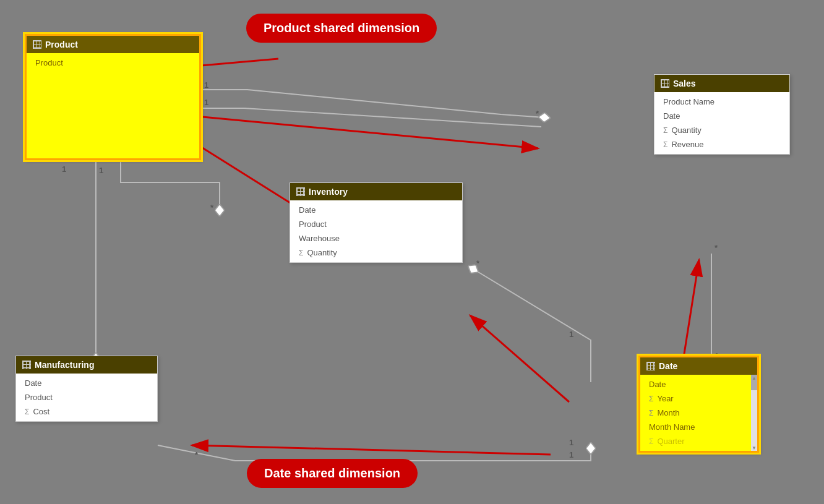 Image resolution: width=824 pixels, height=504 pixels. What do you see at coordinates (376, 192) in the screenshot?
I see `inventory-table-header: Inventory` at bounding box center [376, 192].